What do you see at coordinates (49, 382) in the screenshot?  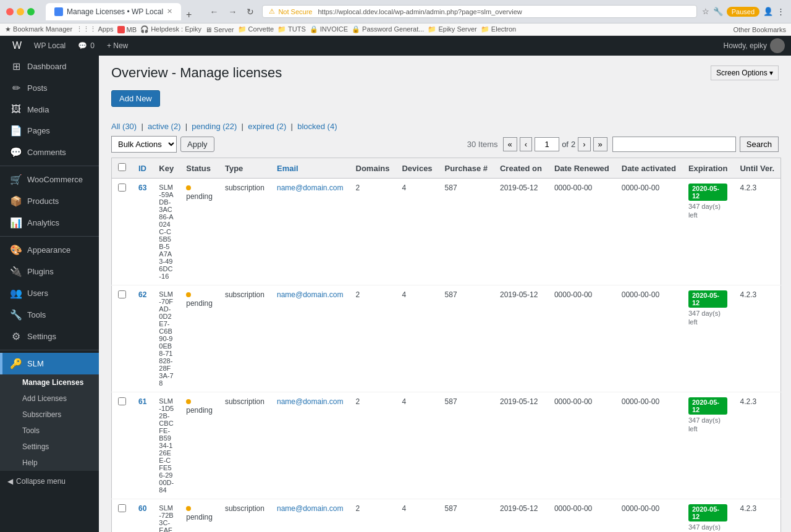 I see `slm-sub-manage-licenses: Manage Licenses` at bounding box center [49, 382].